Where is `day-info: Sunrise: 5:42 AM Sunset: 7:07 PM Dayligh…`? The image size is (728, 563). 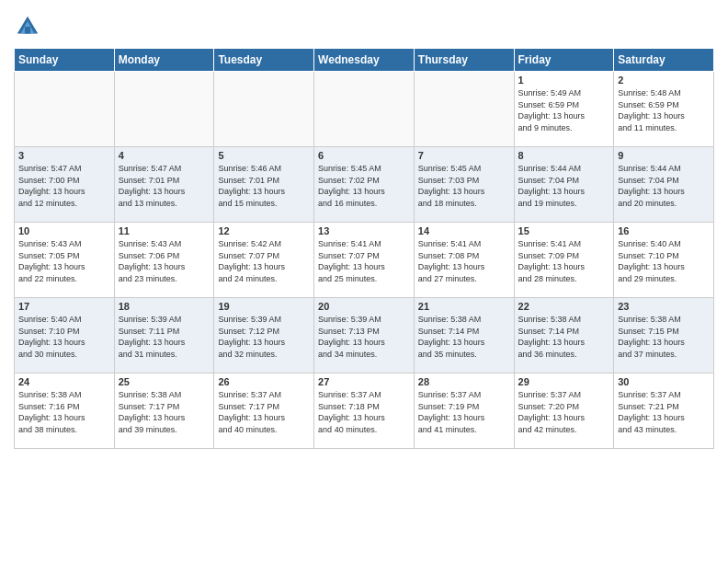
day-info: Sunrise: 5:42 AM Sunset: 7:07 PM Dayligh… is located at coordinates (264, 261).